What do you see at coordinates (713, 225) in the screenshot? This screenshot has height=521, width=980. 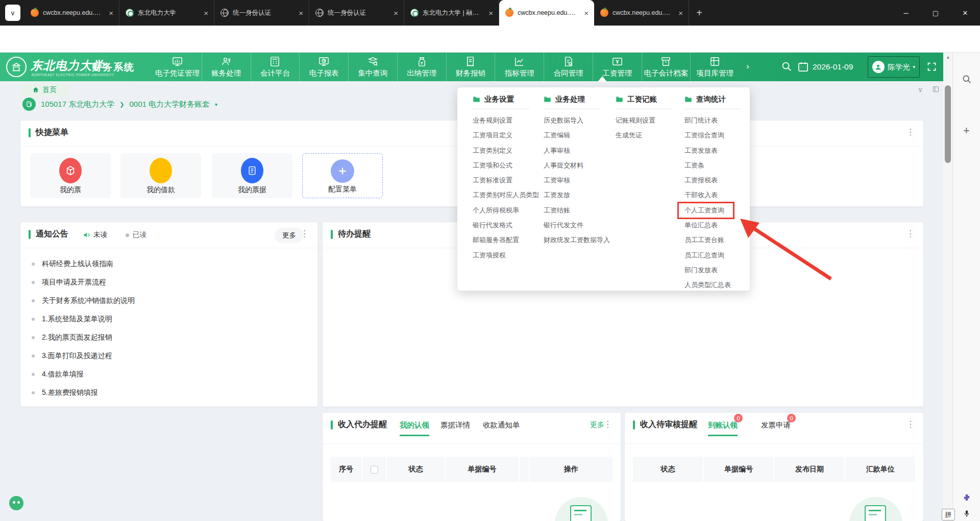 I see `menu-item: 单位汇总表` at bounding box center [713, 225].